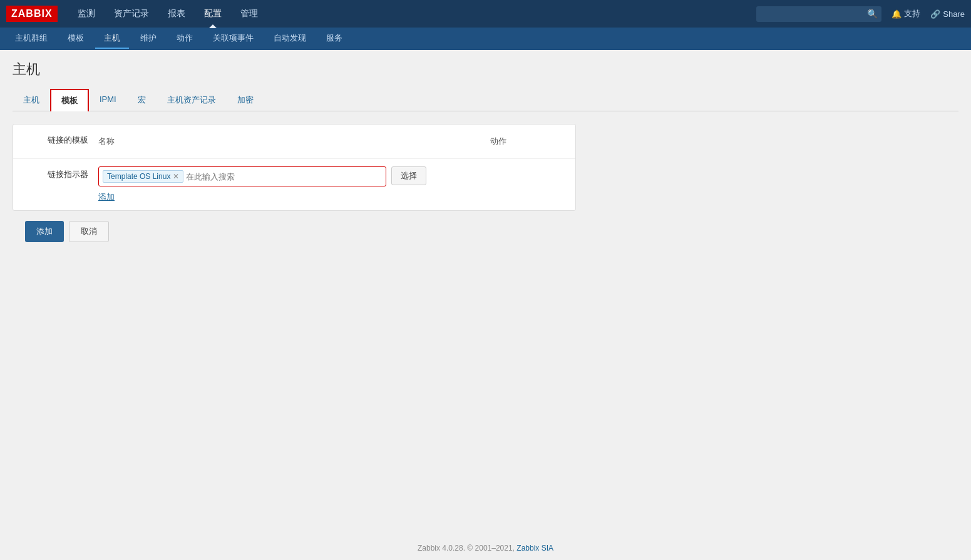 The width and height of the screenshot is (971, 560). I want to click on nav-templates: 模板, so click(76, 39).